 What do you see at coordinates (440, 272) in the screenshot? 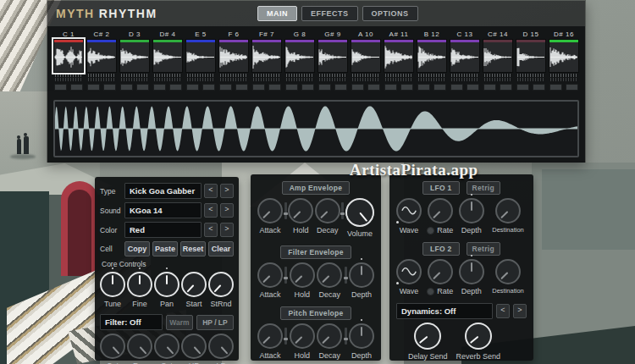
I see `rate-knob` at bounding box center [440, 272].